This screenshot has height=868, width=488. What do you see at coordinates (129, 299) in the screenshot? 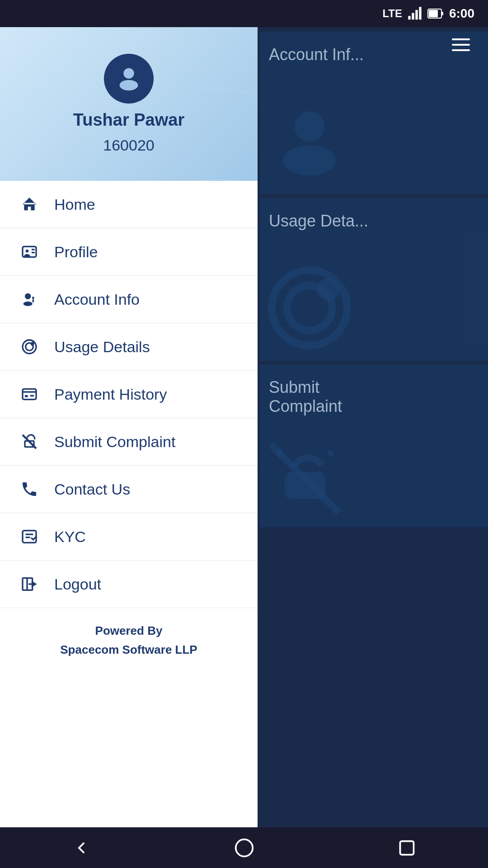
I see `sidebar-item-account-info: Account Info` at bounding box center [129, 299].